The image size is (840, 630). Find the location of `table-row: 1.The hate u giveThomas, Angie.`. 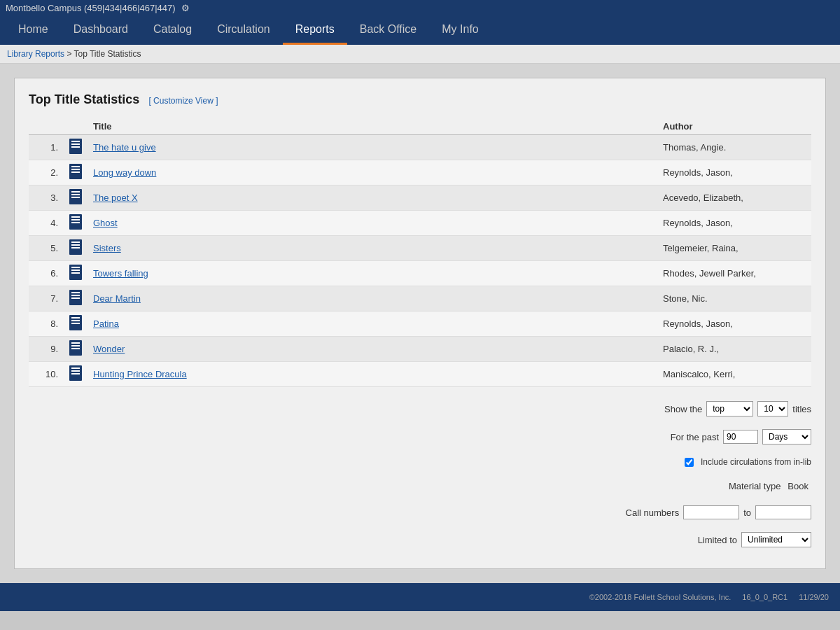

table-row: 1.The hate u giveThomas, Angie. is located at coordinates (420, 148).